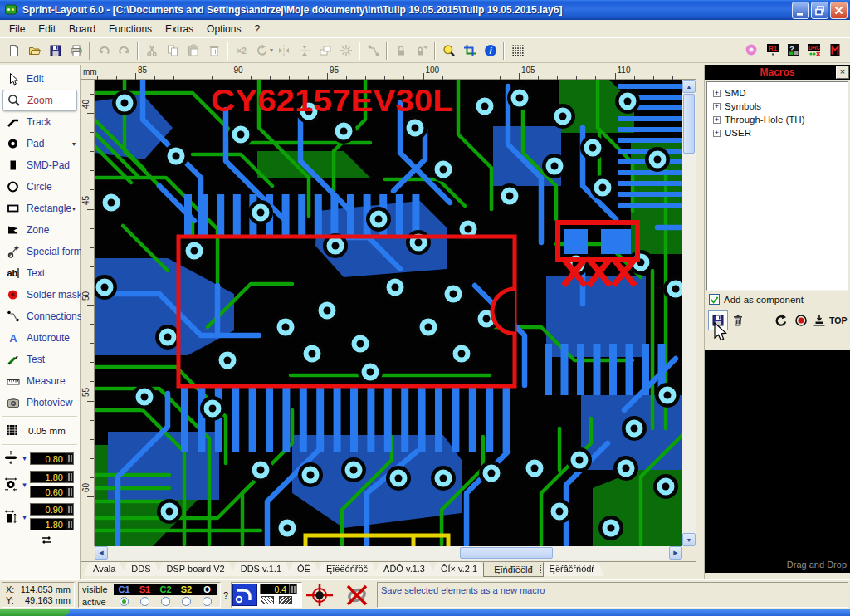  I want to click on toolbar-cut-button, so click(151, 51).